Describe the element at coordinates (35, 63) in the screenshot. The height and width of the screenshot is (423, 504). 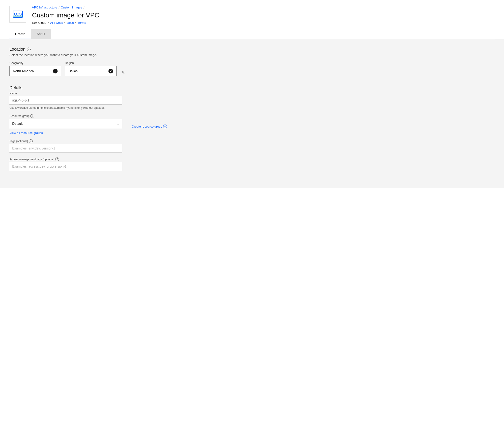
I see `geography-label: Geography` at that location.